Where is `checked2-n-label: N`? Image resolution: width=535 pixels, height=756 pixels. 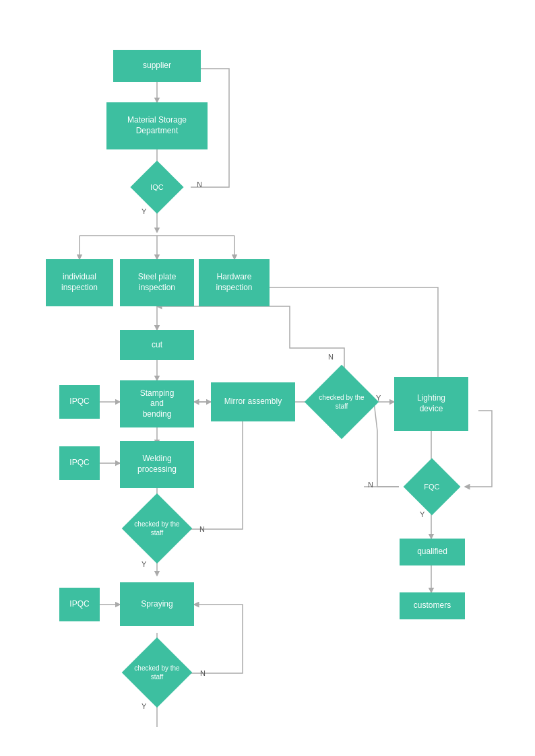 checked2-n-label: N is located at coordinates (203, 673).